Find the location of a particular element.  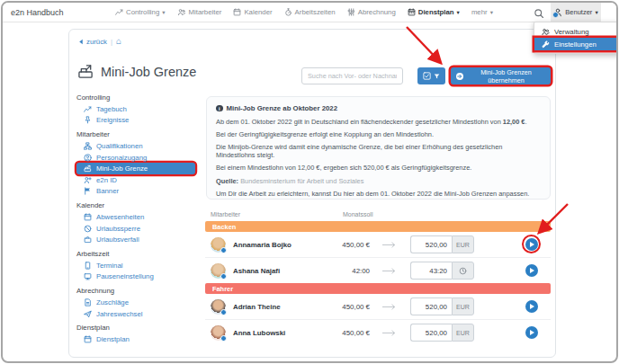

value-input-group is located at coordinates (443, 271).